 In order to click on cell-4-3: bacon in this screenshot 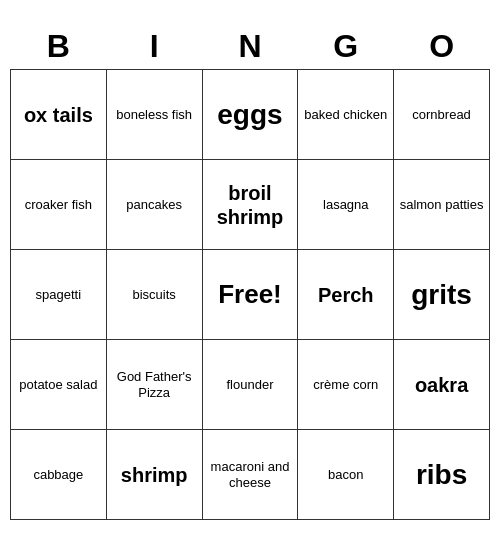, I will do `click(346, 475)`.